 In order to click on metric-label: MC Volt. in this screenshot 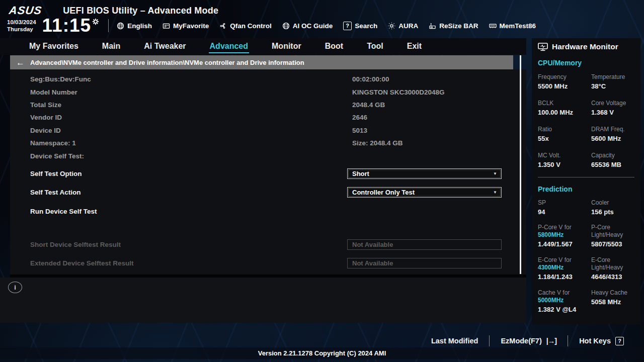, I will do `click(564, 155)`.